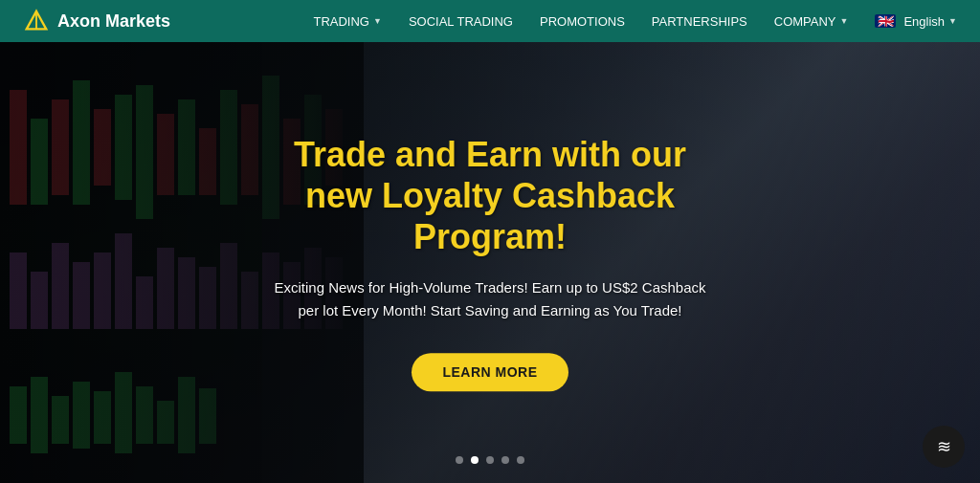 Image resolution: width=980 pixels, height=483 pixels. Describe the element at coordinates (916, 21) in the screenshot. I see `nav-item-language: English ▼` at that location.